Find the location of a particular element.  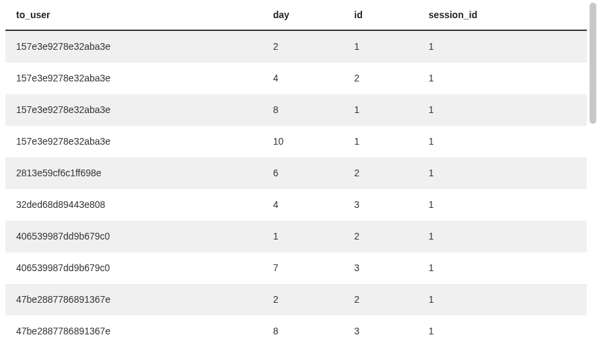

column-header-id: id is located at coordinates (381, 15).